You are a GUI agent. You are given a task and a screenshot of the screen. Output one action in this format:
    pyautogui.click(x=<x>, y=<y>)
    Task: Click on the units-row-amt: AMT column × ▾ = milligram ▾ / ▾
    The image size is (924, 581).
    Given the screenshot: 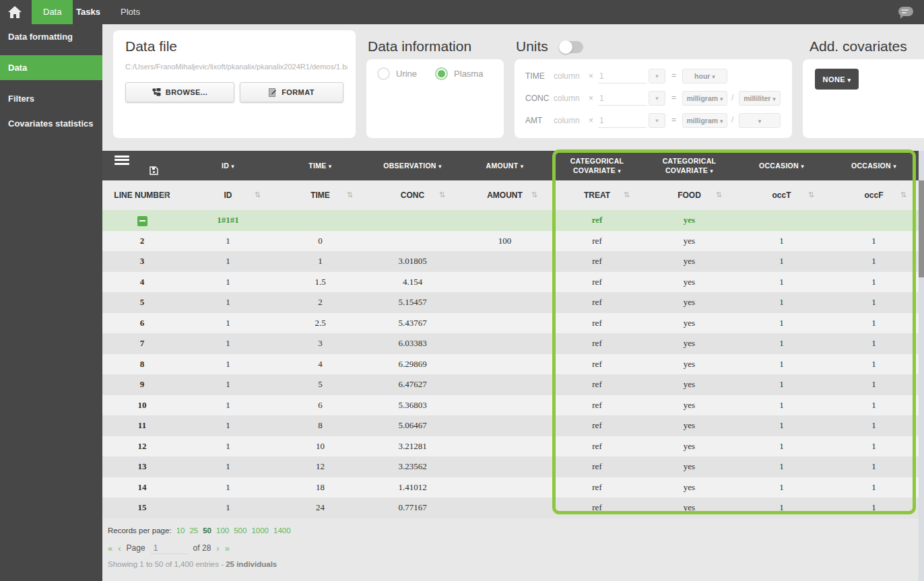 What is the action you would take?
    pyautogui.click(x=653, y=121)
    